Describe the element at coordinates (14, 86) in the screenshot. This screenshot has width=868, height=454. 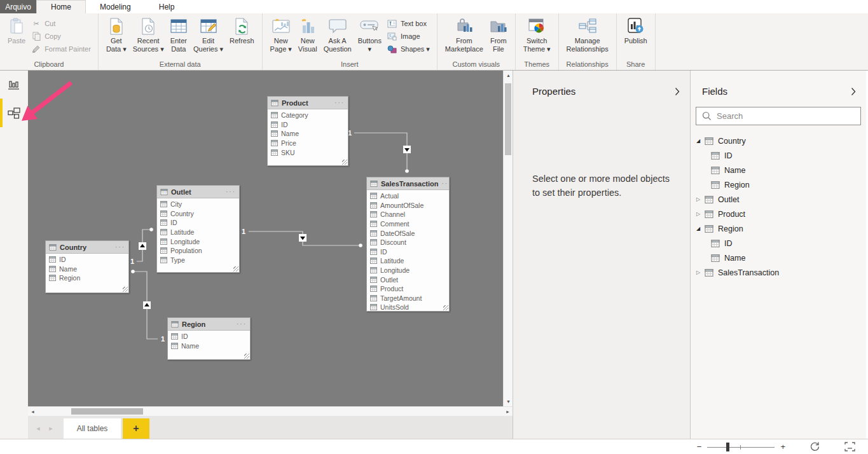
I see `report-view-icon` at that location.